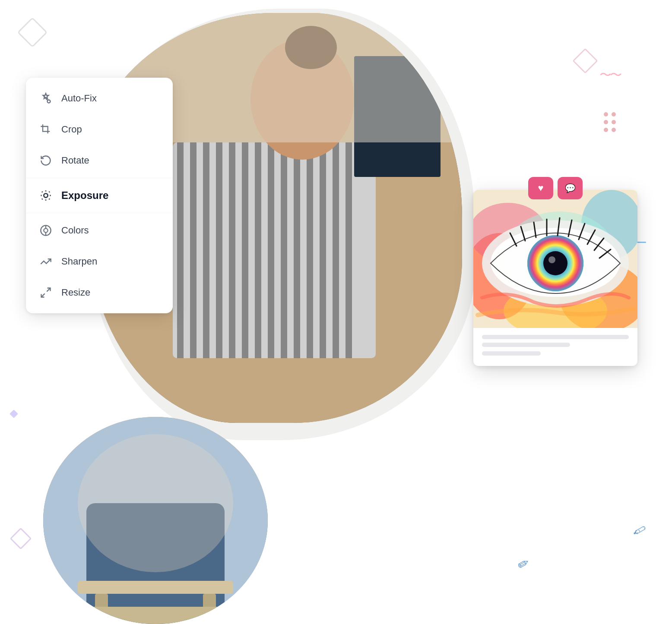  What do you see at coordinates (555, 188) in the screenshot?
I see `notification-bubble: ♥ 💬` at bounding box center [555, 188].